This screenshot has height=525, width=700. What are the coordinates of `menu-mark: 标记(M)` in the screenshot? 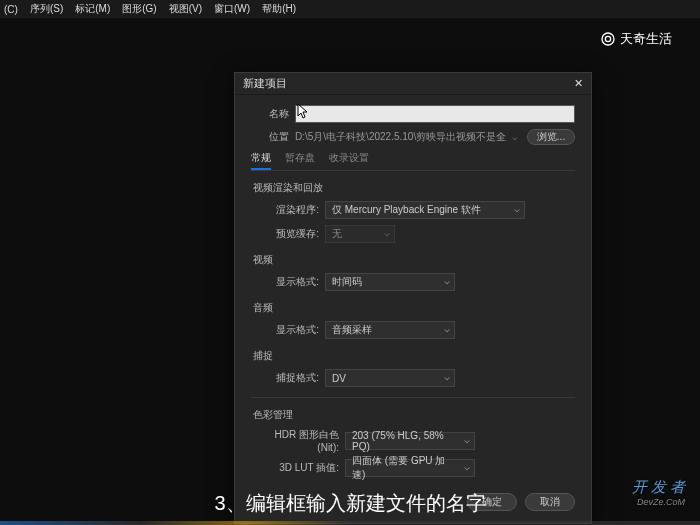 It's located at (92, 9).